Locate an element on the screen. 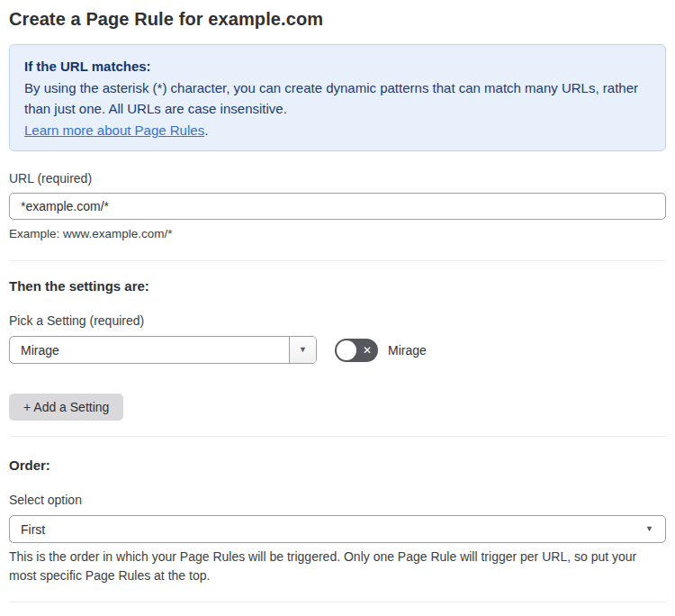  order-section-heading: Order: is located at coordinates (338, 465).